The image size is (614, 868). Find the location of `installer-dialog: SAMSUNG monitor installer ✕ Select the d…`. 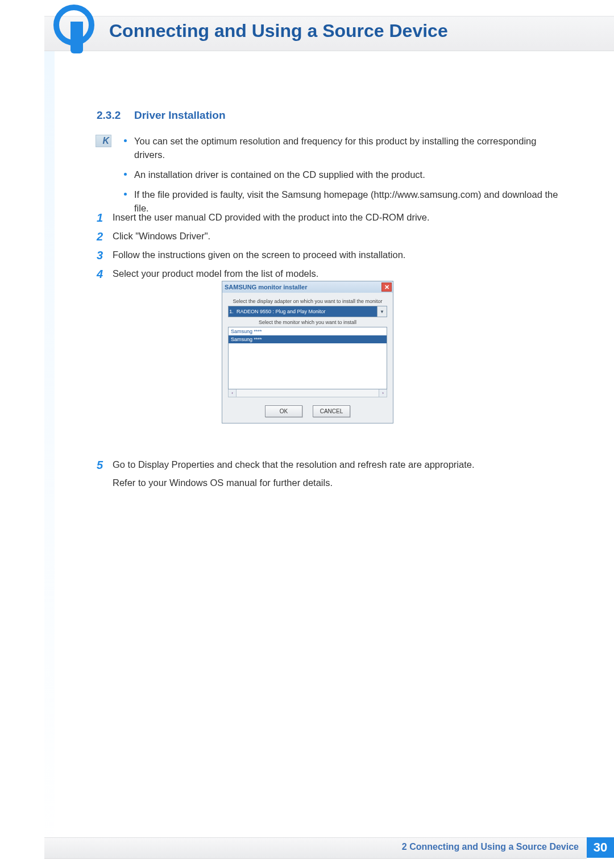

installer-dialog: SAMSUNG monitor installer ✕ Select the d… is located at coordinates (308, 352).